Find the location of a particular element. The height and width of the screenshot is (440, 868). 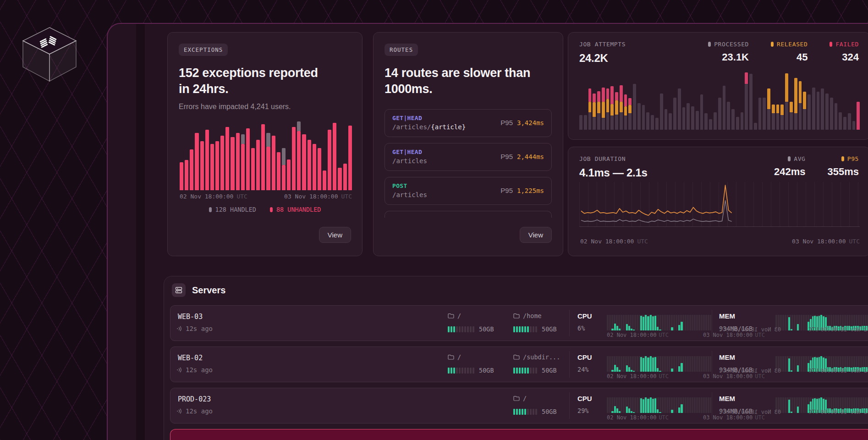

job-attempts-value: 24.2K is located at coordinates (602, 58).